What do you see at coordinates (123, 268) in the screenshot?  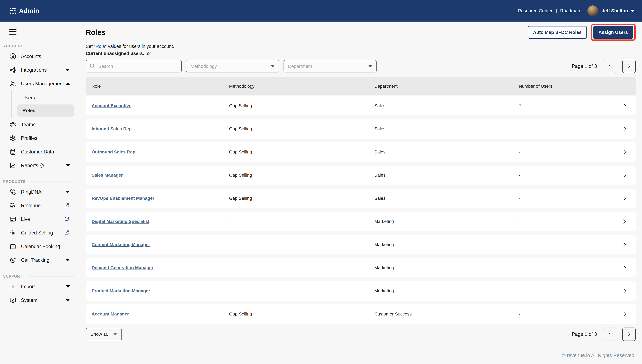 I see `role-link: Demand Generation Manager` at bounding box center [123, 268].